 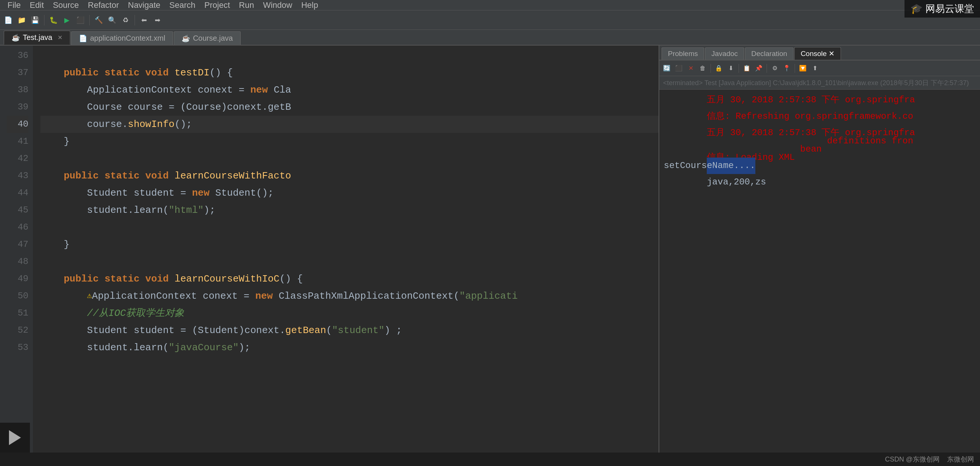 I want to click on watermark-logo: 🎓, so click(x=916, y=9).